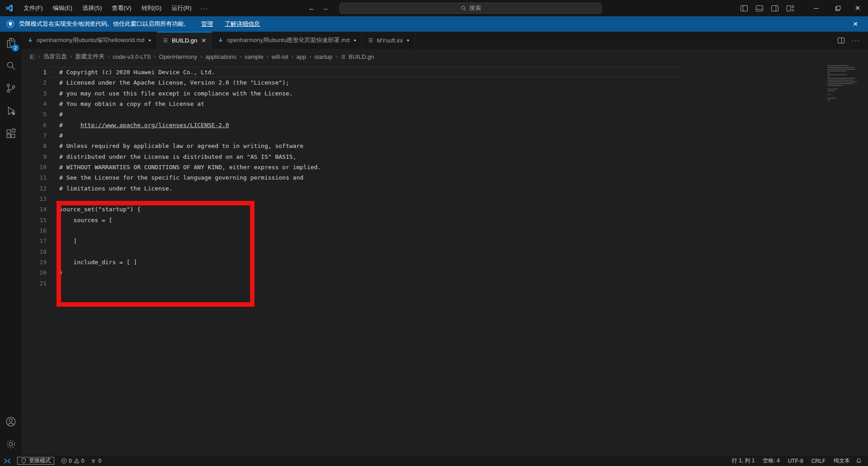 The image size is (868, 466). Describe the element at coordinates (41, 93) in the screenshot. I see `line-number-3: 3` at that location.